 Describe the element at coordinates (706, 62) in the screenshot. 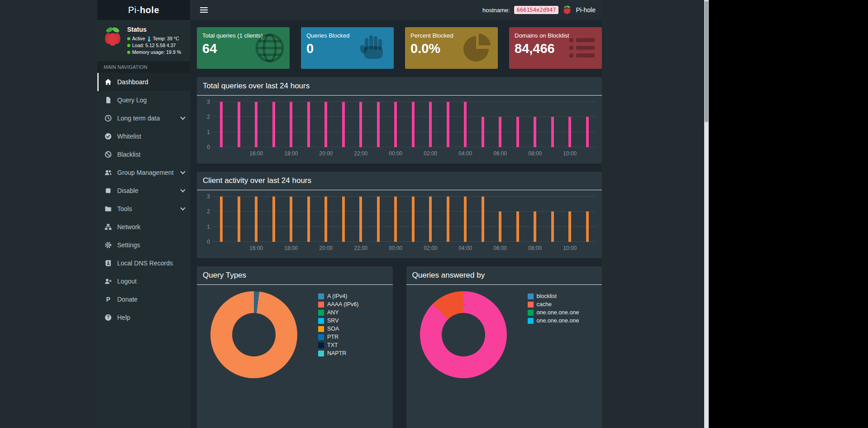

I see `scrollbar-thumb` at that location.